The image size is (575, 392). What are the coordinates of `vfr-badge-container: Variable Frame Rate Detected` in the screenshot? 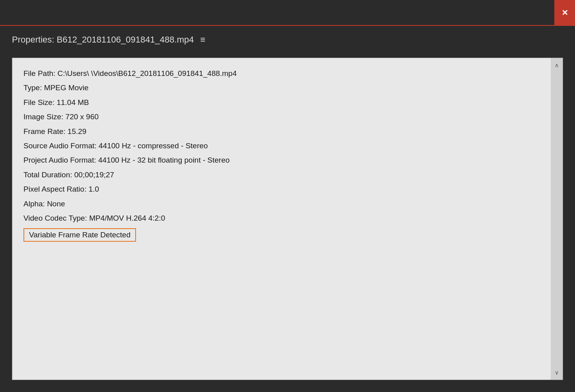 It's located at (282, 234).